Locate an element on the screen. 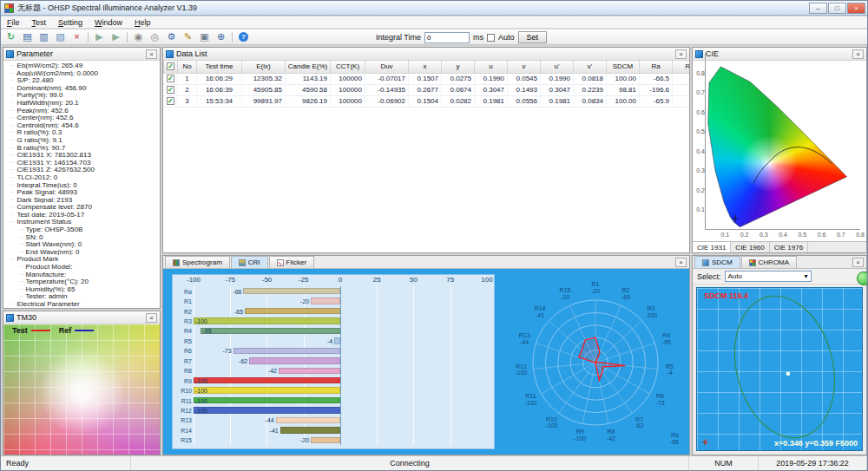 This screenshot has height=471, width=868. help-icon: ? is located at coordinates (243, 37).